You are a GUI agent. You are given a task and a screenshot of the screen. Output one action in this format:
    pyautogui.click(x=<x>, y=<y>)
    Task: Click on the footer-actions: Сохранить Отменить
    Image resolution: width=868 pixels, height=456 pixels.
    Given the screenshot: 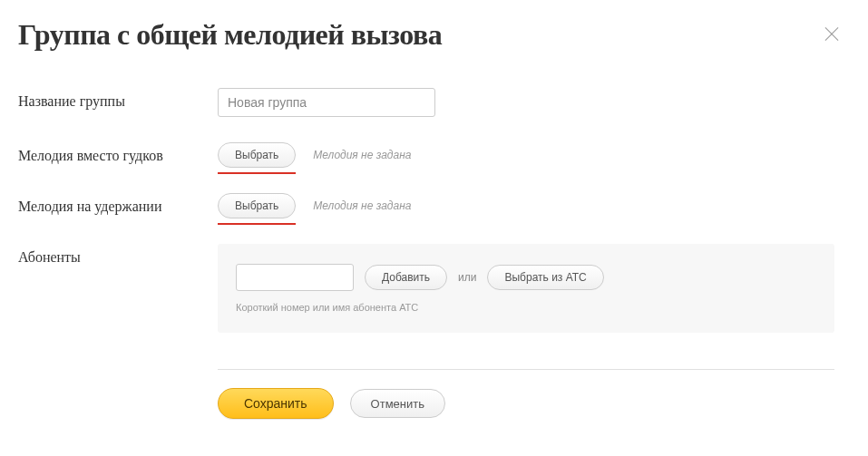 What is the action you would take?
    pyautogui.click(x=533, y=403)
    